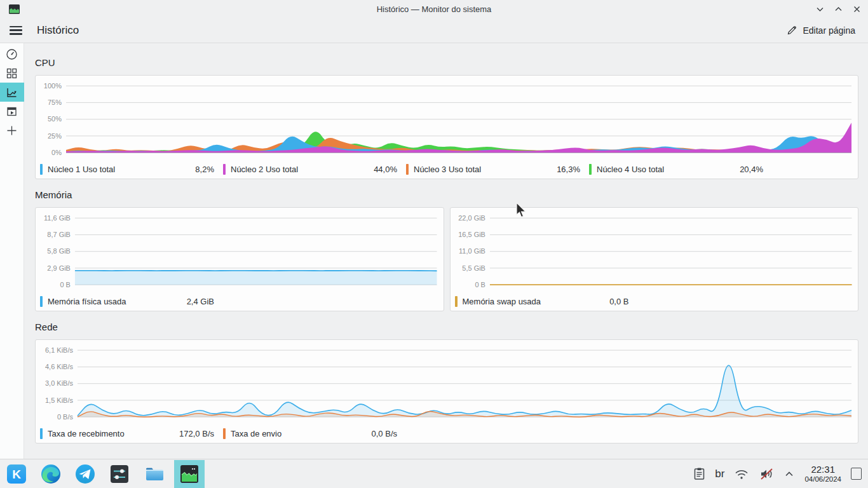 The height and width of the screenshot is (488, 868). Describe the element at coordinates (189, 474) in the screenshot. I see `system-monitor-task-active` at that location.